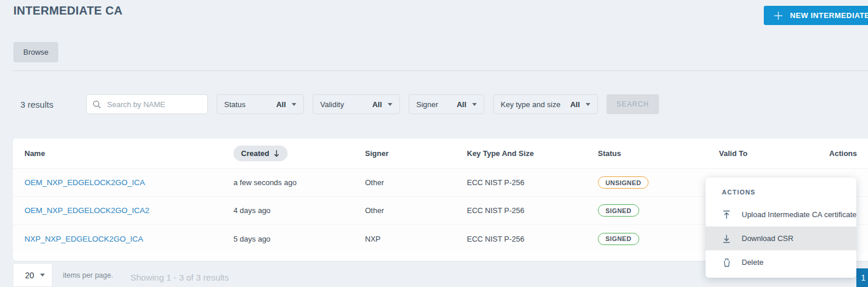  Describe the element at coordinates (281, 105) in the screenshot. I see `filter-status-value: All` at that location.